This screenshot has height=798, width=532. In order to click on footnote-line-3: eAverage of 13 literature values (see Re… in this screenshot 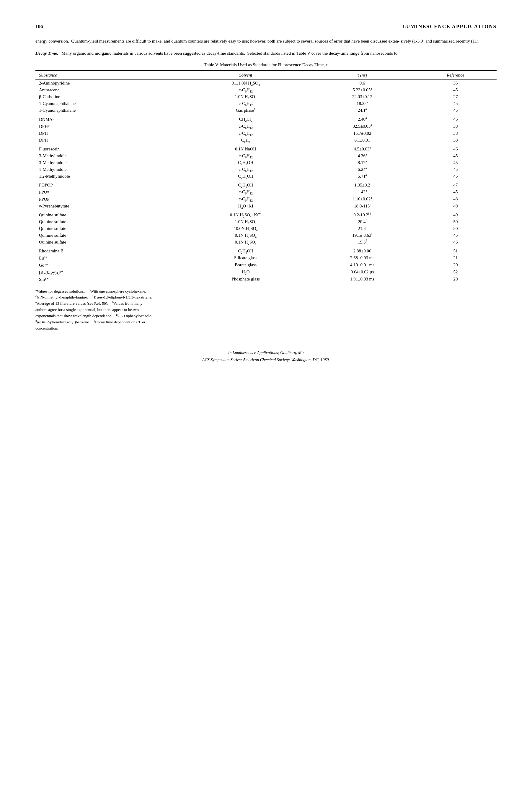, I will do `click(266, 304)`.